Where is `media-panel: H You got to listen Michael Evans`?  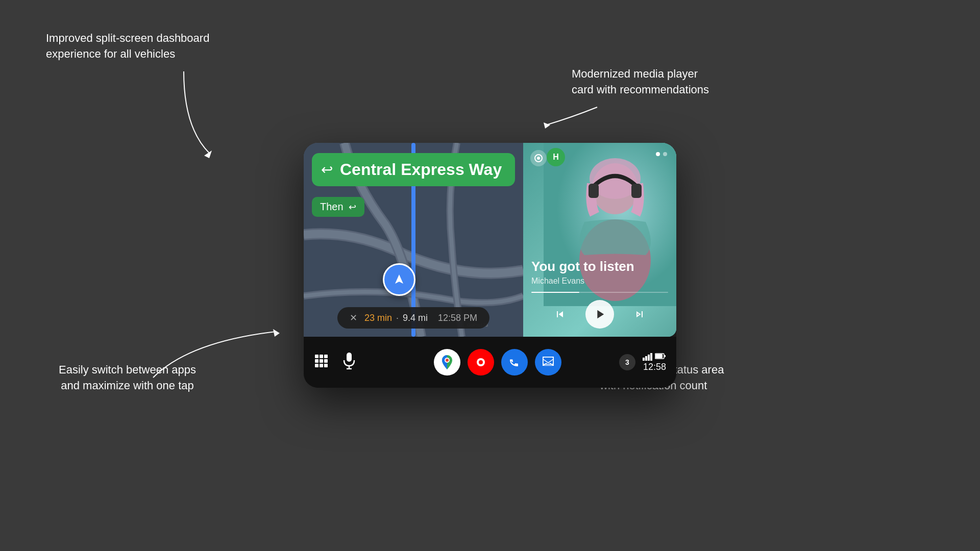
media-panel: H You got to listen Michael Evans is located at coordinates (600, 240).